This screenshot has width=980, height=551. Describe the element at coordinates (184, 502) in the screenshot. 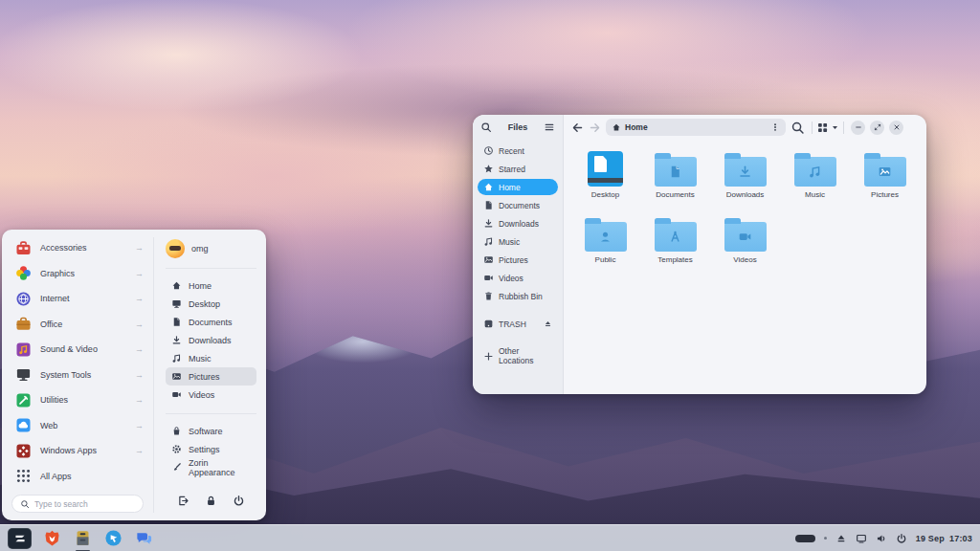

I see `logout-button` at that location.